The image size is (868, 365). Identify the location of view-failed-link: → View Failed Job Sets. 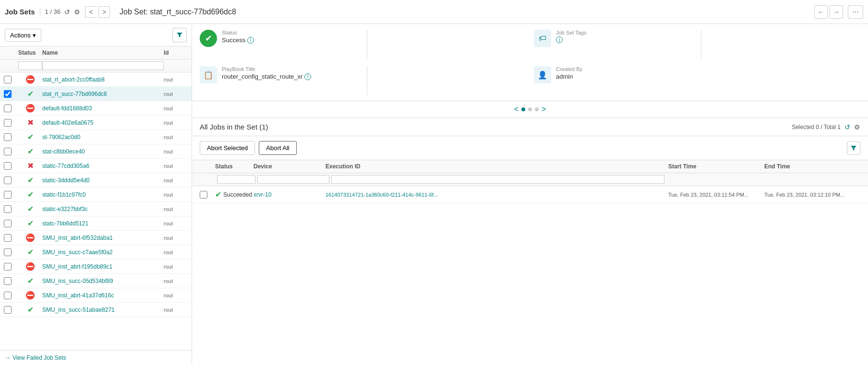
(96, 358).